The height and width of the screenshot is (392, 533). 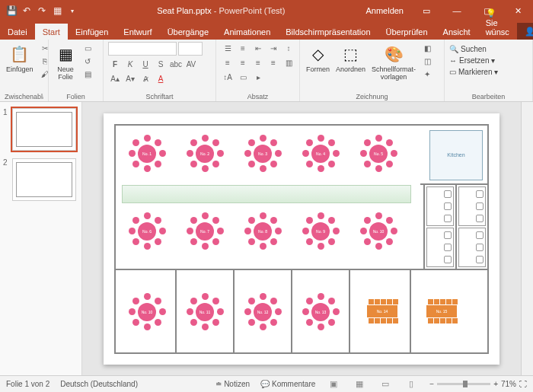 What do you see at coordinates (88, 48) in the screenshot?
I see `layout-icon: ▭` at bounding box center [88, 48].